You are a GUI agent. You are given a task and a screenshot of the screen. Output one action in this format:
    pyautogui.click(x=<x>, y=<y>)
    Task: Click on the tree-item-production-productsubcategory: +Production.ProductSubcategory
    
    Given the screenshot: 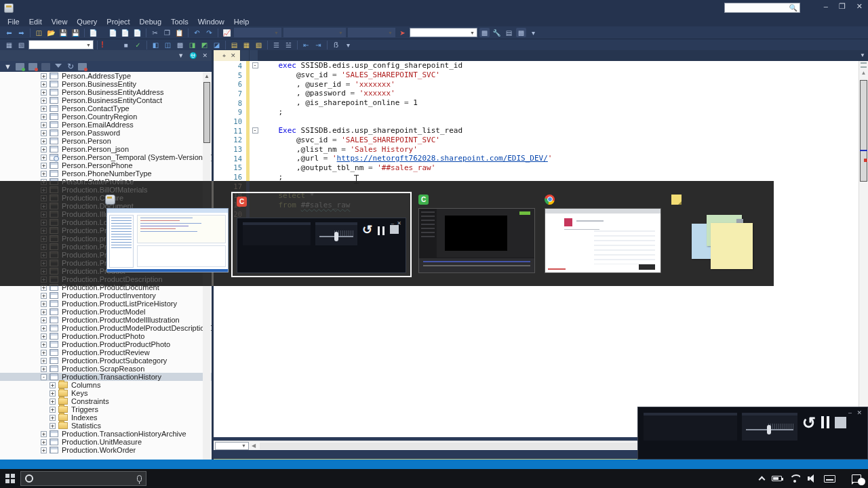 What is the action you would take?
    pyautogui.click(x=106, y=361)
    